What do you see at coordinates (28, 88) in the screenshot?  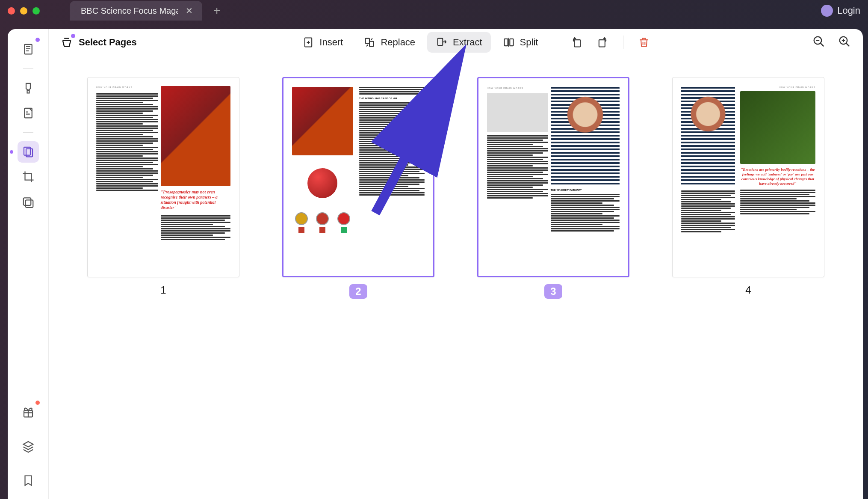 I see `sidebar-highlight` at bounding box center [28, 88].